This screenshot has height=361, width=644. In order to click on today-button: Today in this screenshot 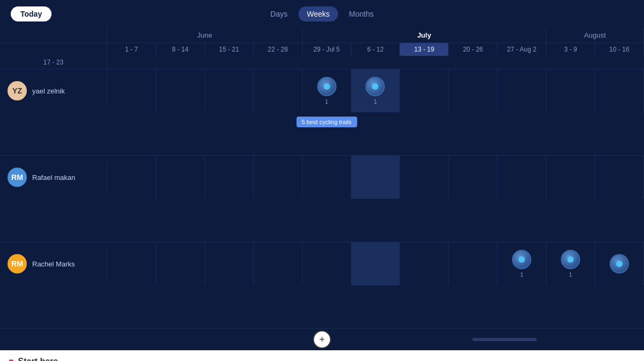, I will do `click(31, 14)`.